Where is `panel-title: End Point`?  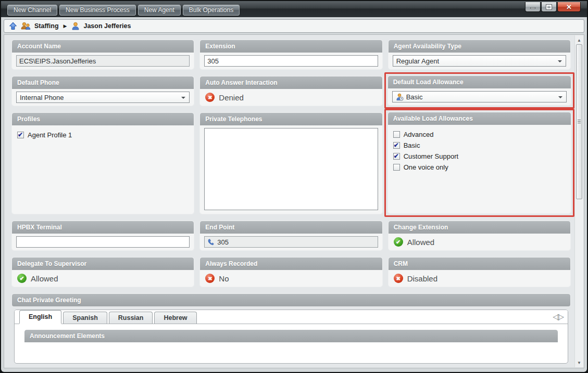 panel-title: End Point is located at coordinates (291, 227).